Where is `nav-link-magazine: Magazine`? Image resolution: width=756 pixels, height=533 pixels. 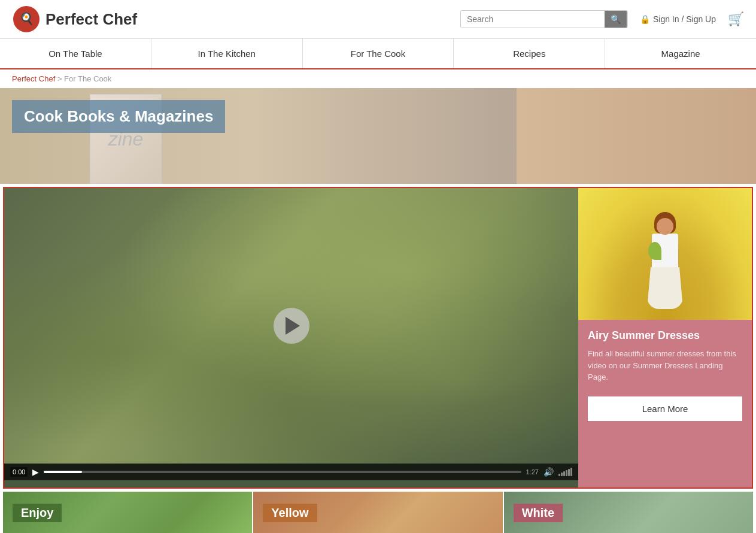
nav-link-magazine: Magazine is located at coordinates (681, 54).